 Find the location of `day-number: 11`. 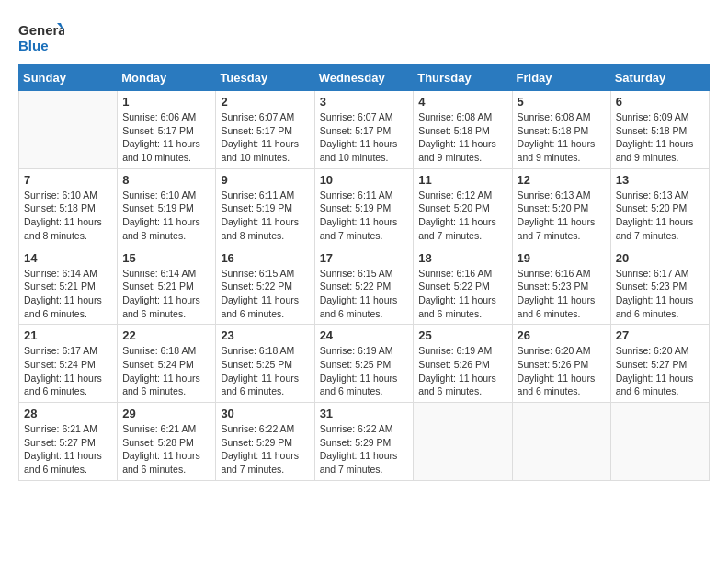

day-number: 11 is located at coordinates (462, 180).